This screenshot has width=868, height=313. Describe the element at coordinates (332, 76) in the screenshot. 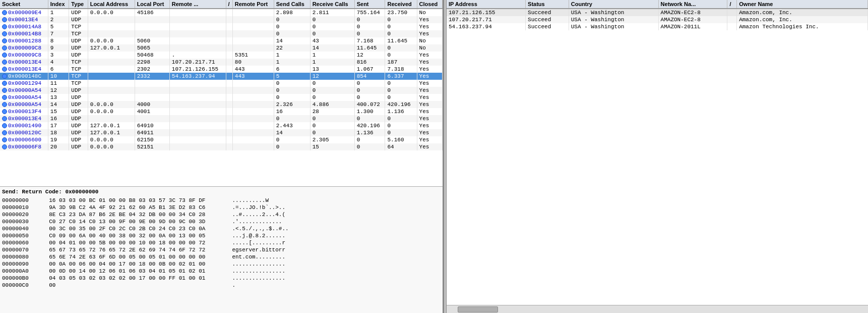

I see `cell-recv-calls: 12` at that location.